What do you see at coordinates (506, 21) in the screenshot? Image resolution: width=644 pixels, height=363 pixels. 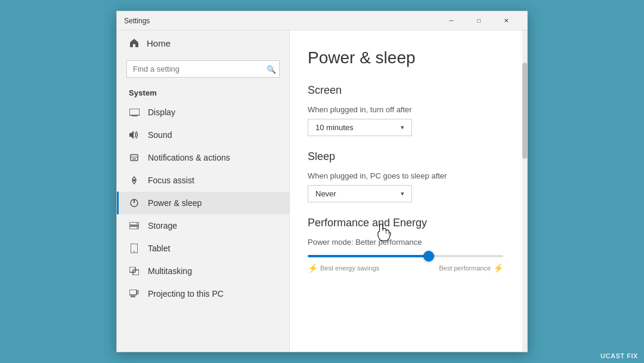 I see `close-button: ✕` at bounding box center [506, 21].